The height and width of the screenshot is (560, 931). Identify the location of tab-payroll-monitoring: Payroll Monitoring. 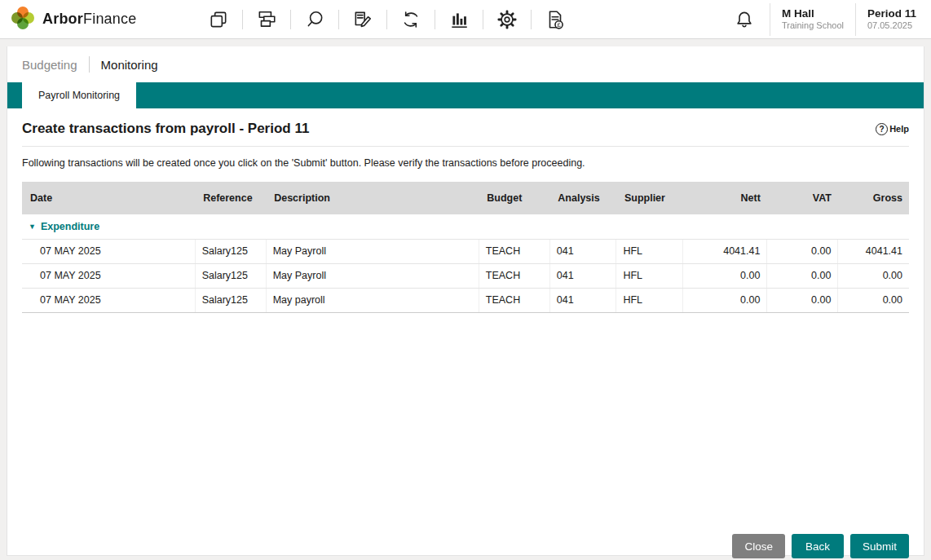
(79, 95).